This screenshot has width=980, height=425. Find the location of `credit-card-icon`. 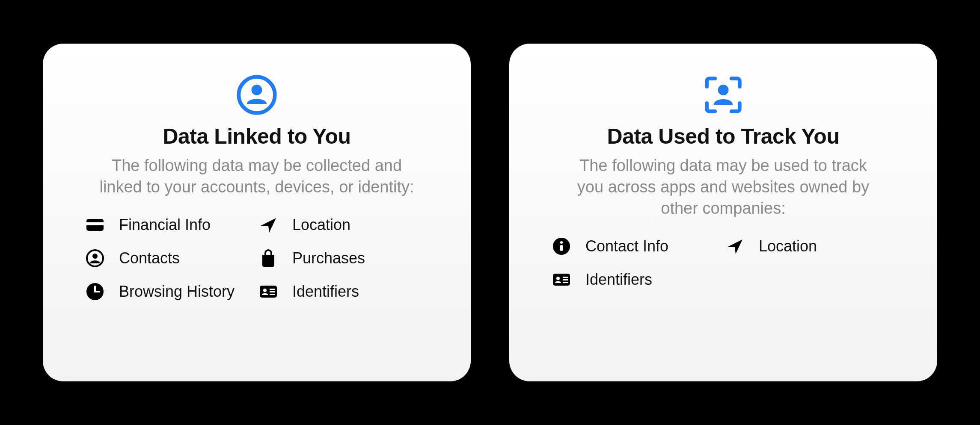

credit-card-icon is located at coordinates (95, 225).